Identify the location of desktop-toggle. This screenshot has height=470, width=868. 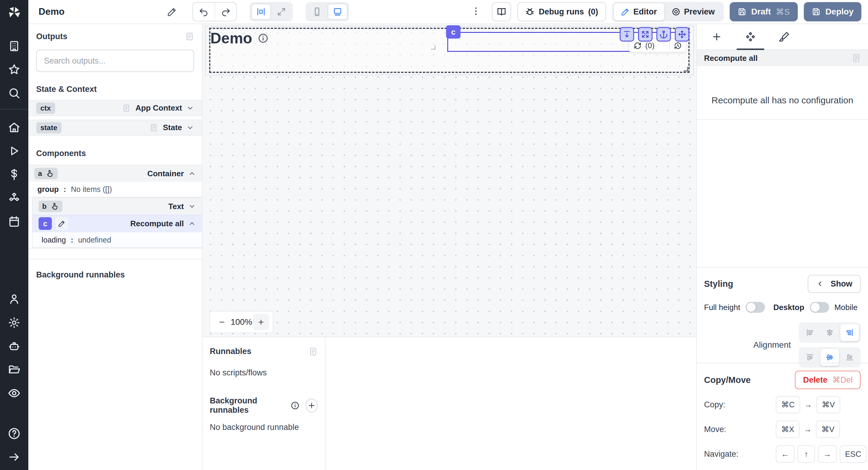
(819, 307).